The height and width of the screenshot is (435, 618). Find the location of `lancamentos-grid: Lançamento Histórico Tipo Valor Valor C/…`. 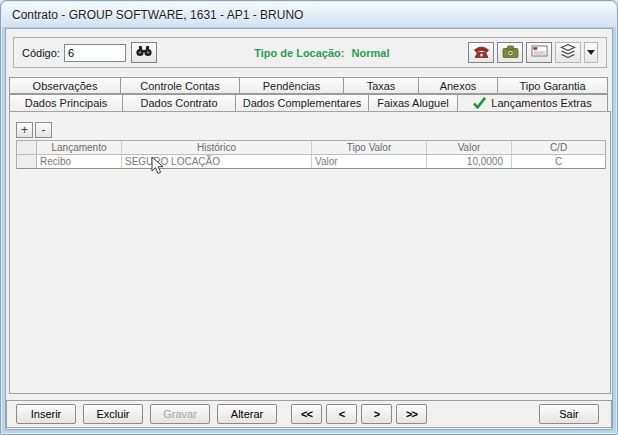

lancamentos-grid: Lançamento Histórico Tipo Valor Valor C/… is located at coordinates (311, 154).